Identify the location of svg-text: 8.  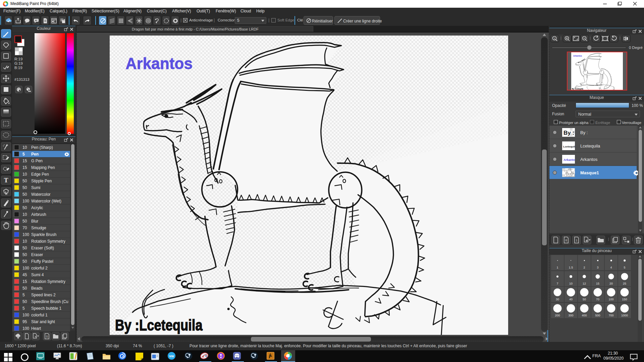
(566, 240).